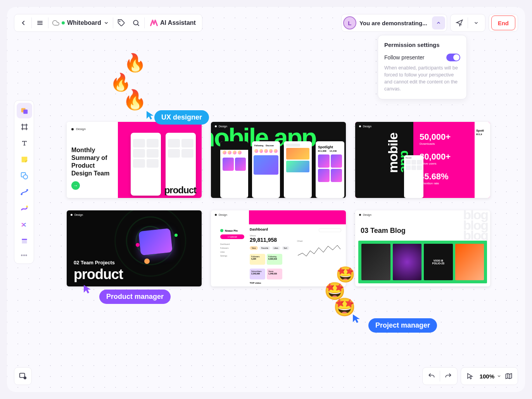  Describe the element at coordinates (92, 162) in the screenshot. I see `card1-title: Monthly Summary of Product Design Team` at that location.